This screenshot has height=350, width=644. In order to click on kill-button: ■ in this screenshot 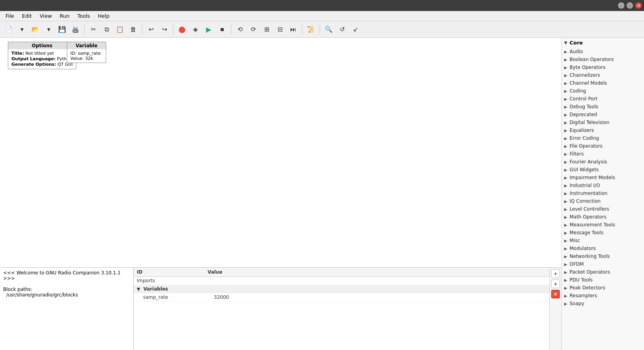, I will do `click(222, 30)`.